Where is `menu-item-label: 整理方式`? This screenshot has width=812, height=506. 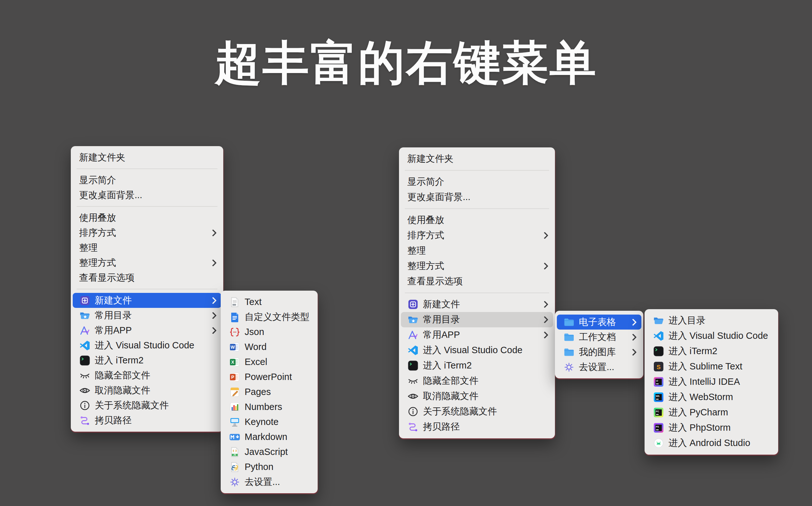
menu-item-label: 整理方式 is located at coordinates (473, 266).